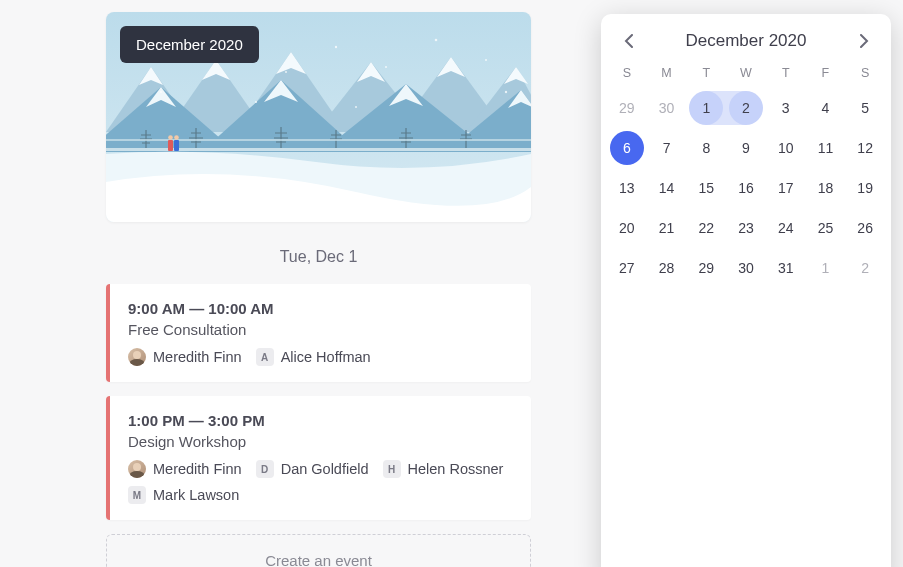 The height and width of the screenshot is (567, 903). I want to click on calendar-day-cell: 15, so click(706, 188).